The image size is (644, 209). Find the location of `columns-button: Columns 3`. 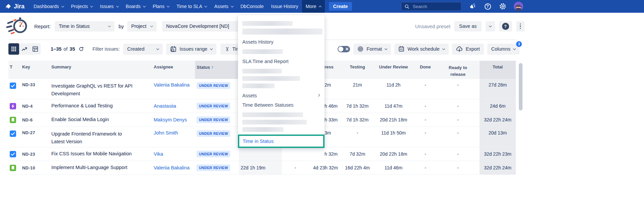

columns-button: Columns 3 is located at coordinates (503, 49).